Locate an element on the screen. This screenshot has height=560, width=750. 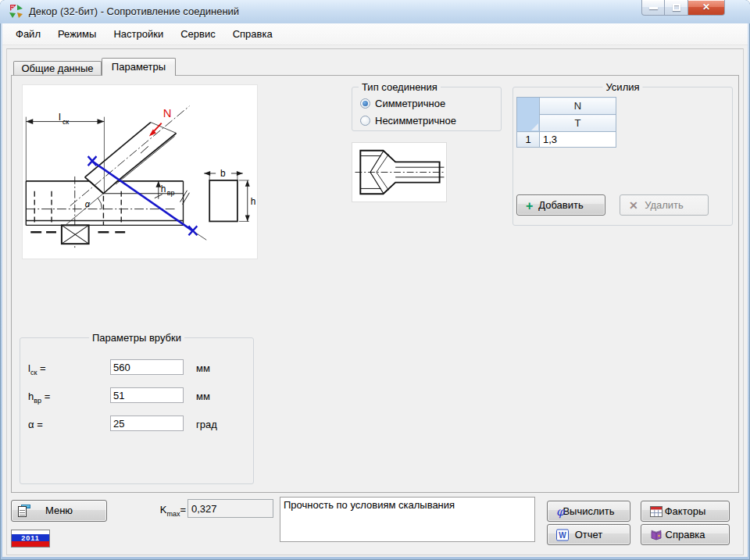
radio-symmetric: Симметричное is located at coordinates (403, 103).